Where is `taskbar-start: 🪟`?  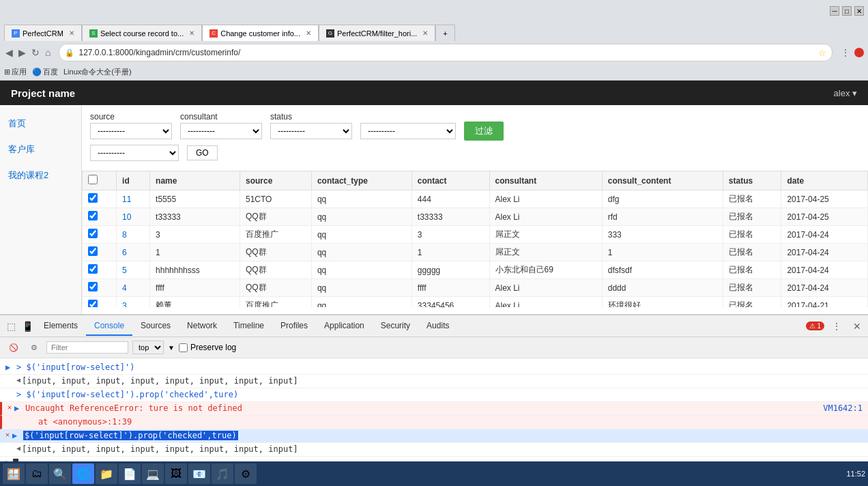 taskbar-start: 🪟 is located at coordinates (14, 474).